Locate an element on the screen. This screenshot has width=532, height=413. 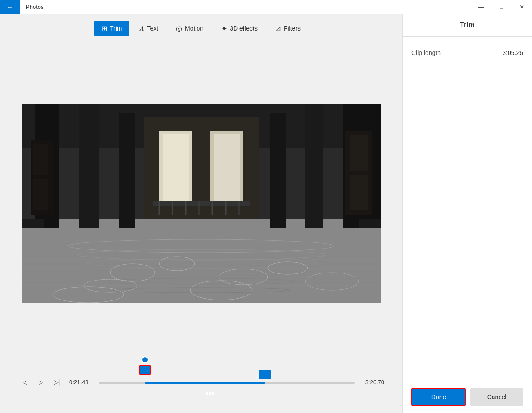
clip-info-row: Clip length 3:05.26 is located at coordinates (467, 53).